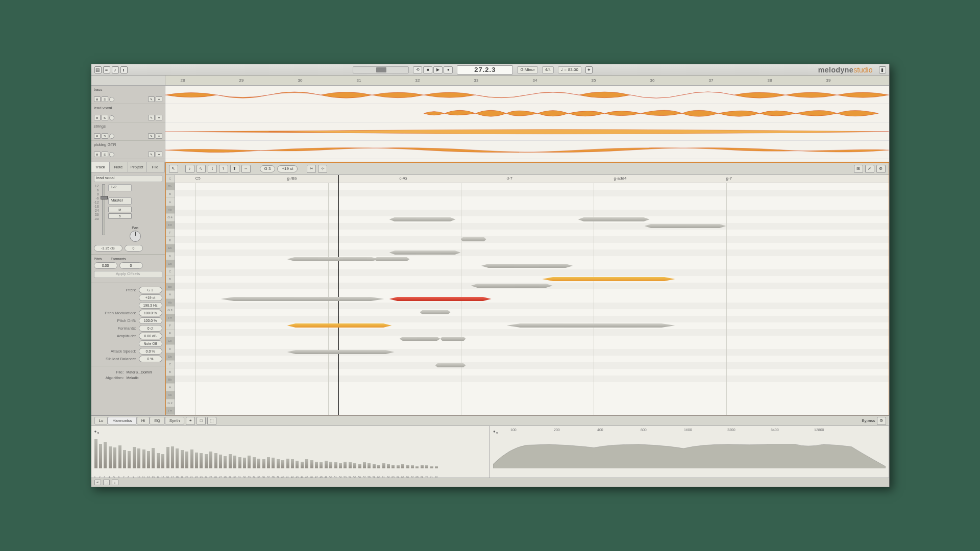 Image resolution: width=980 pixels, height=551 pixels. I want to click on split-tool-icon: ✂, so click(311, 169).